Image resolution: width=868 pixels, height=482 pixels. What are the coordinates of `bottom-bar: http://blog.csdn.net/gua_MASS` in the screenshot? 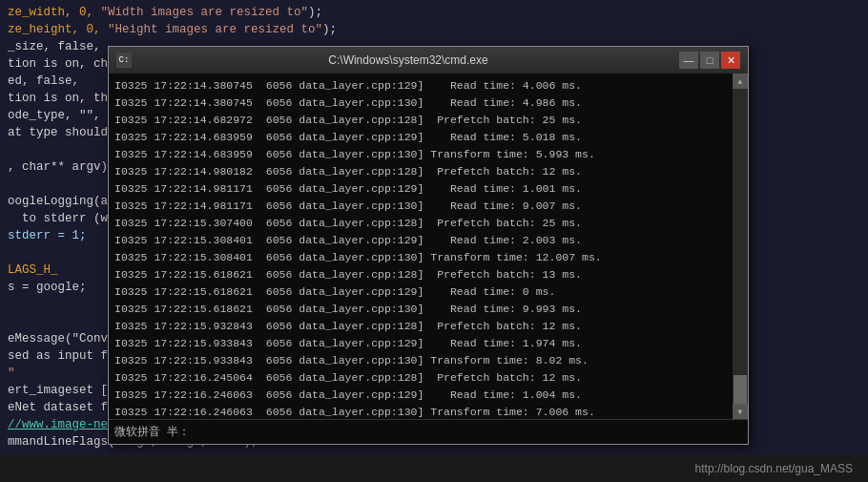 It's located at (434, 469).